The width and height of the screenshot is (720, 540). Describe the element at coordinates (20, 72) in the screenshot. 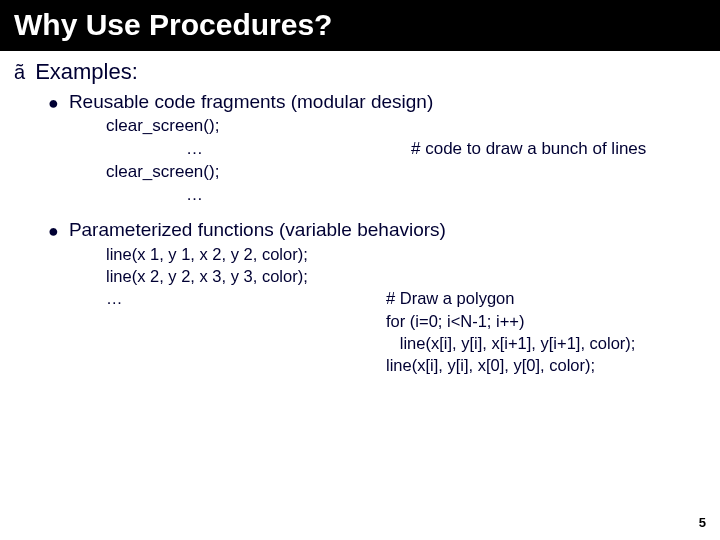

I see `bullet-tilde-a-icon: ã` at that location.